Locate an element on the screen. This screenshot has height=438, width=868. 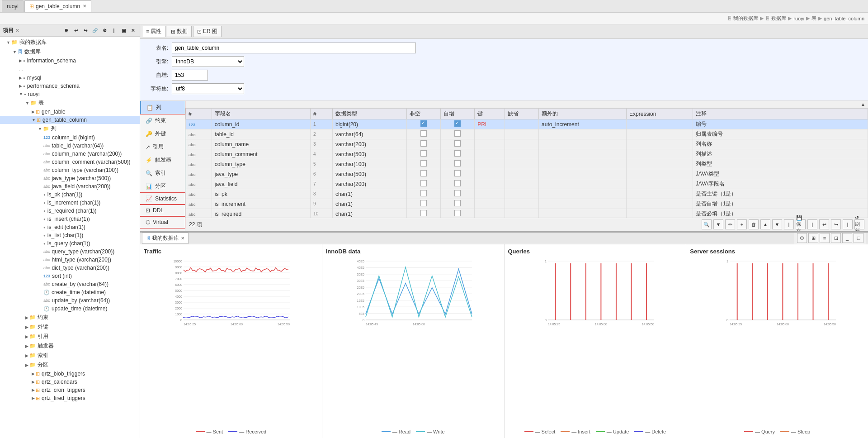
breadcrumb-gen-table-column: gen_table_column is located at coordinates (844, 19).